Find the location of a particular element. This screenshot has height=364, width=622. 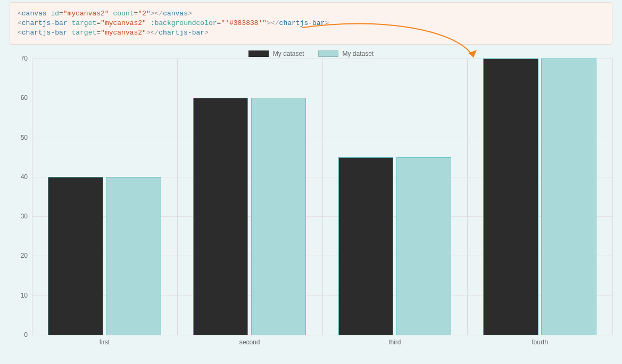

code-attr: :backgroundcolor is located at coordinates (184, 23).